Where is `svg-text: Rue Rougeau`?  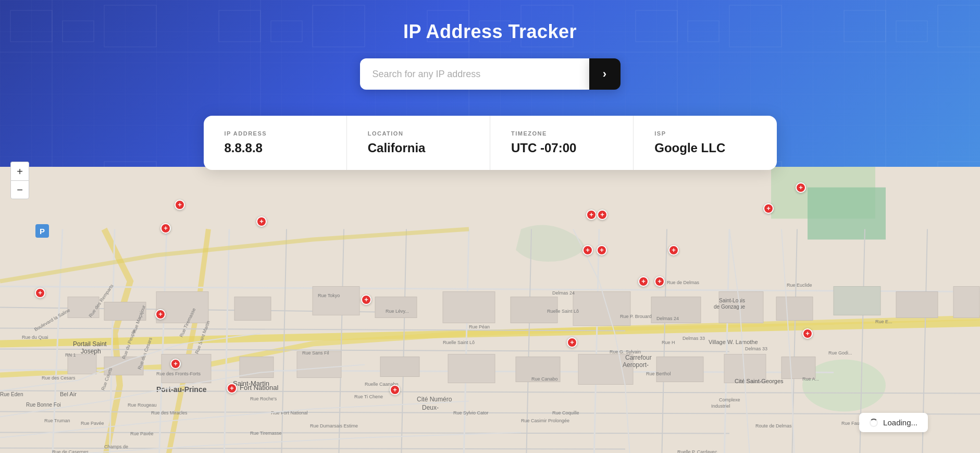 svg-text: Rue Rougeau is located at coordinates (142, 405).